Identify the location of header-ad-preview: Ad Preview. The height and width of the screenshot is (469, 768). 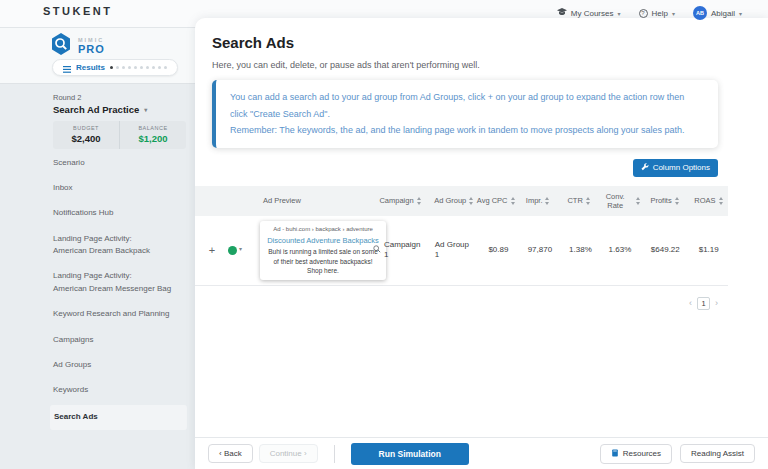
(282, 200).